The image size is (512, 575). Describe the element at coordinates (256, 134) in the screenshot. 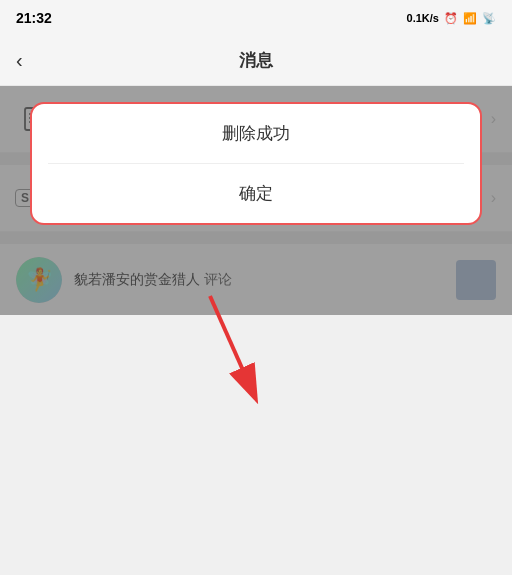

I see `delete-success-text: 删除成功` at that location.